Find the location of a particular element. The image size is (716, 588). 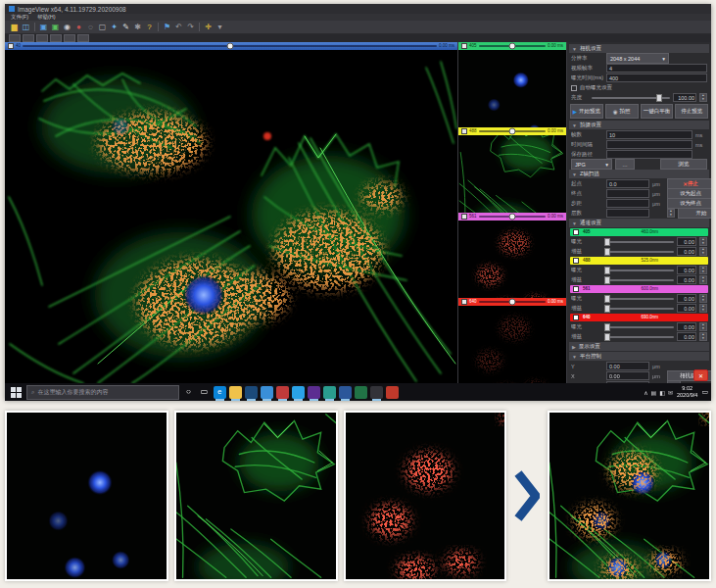

redo-icon: ↷ is located at coordinates (190, 27).